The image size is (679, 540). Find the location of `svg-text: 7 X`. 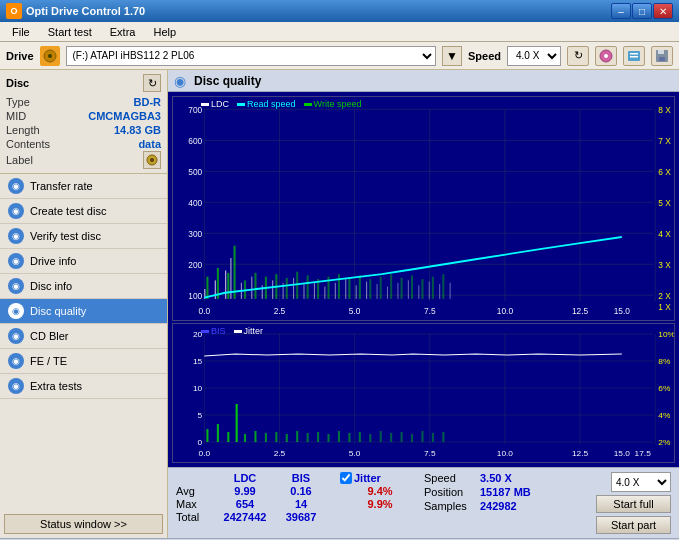

svg-text: 7 X is located at coordinates (664, 140).